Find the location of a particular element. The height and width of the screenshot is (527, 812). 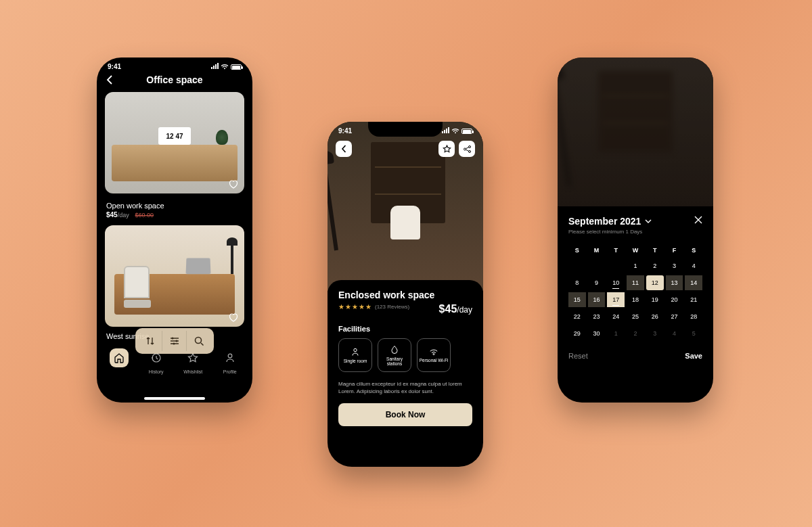

calendar-day: 12 is located at coordinates (655, 283).